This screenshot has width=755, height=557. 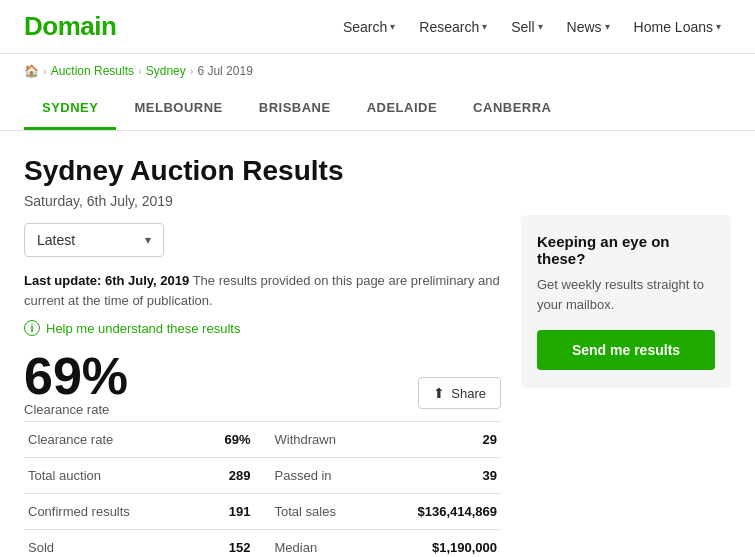 I want to click on clearance-percent: 69%, so click(x=76, y=376).